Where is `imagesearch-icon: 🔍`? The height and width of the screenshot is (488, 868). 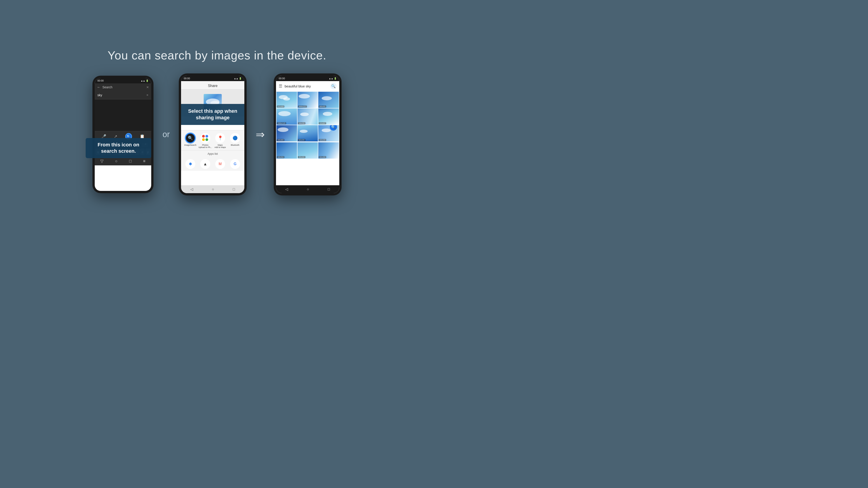 imagesearch-icon: 🔍 is located at coordinates (190, 138).